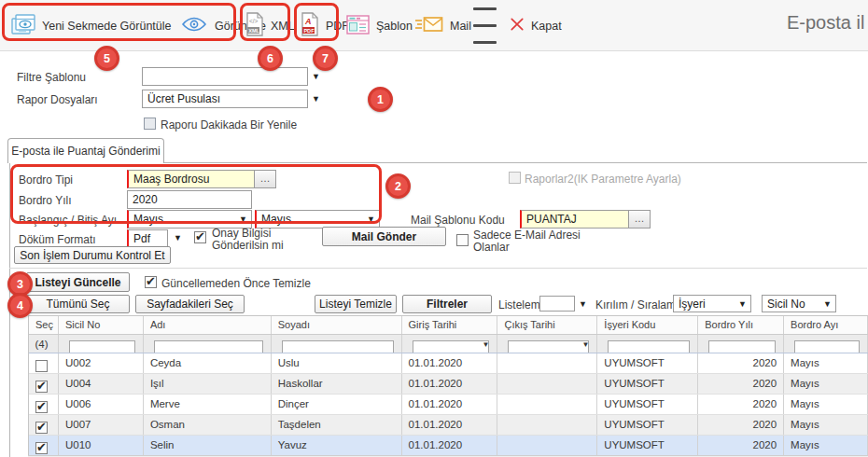 The image size is (868, 457). Describe the element at coordinates (448, 446) in the screenshot. I see `table-row: U010SelinYavuz01.01.2020UYUMSOFT2020Mayı…` at that location.